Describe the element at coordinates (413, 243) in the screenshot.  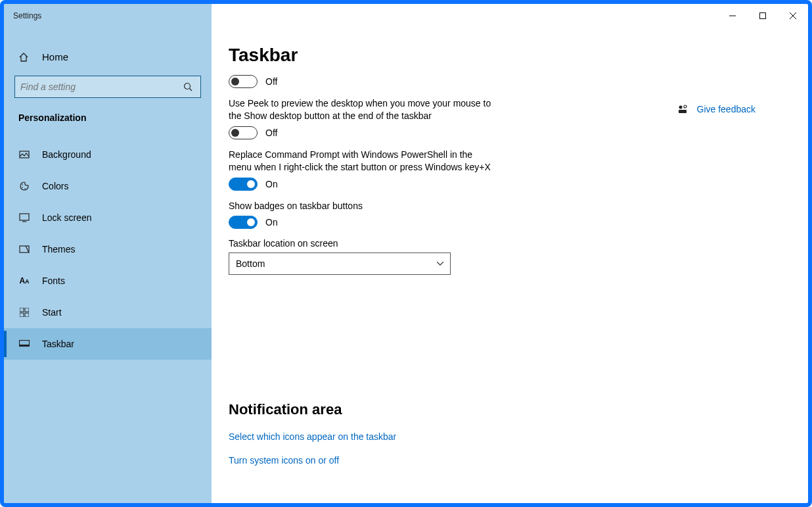
I see `setting-label-location: Taskbar location on screen` at that location.